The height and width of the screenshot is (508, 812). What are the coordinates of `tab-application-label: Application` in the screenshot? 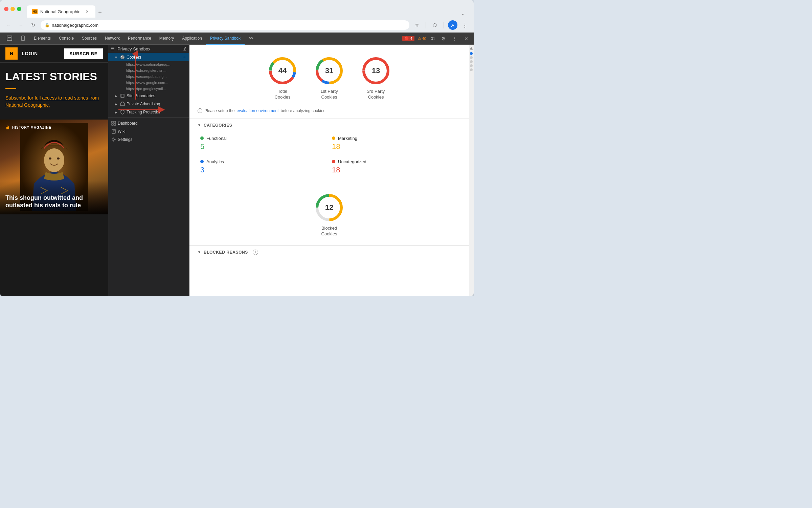 It's located at (192, 38).